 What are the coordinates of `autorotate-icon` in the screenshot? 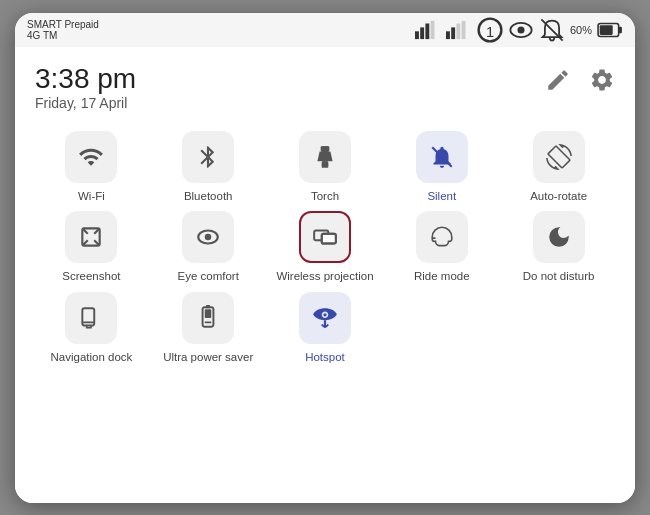 It's located at (559, 157).